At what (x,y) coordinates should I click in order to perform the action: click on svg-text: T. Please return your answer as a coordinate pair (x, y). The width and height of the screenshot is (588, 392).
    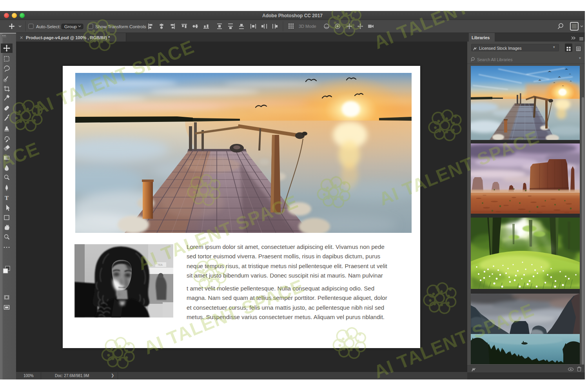
    Looking at the image, I should click on (7, 198).